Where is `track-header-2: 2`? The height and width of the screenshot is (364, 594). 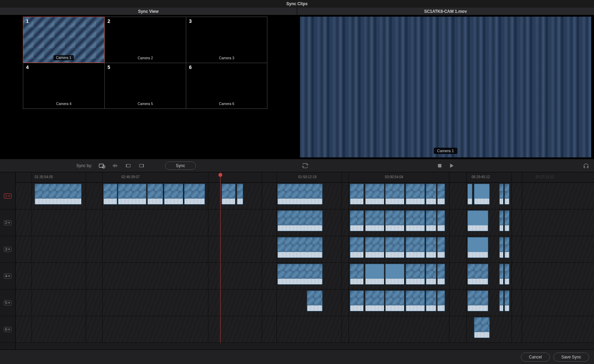
track-header-2: 2 is located at coordinates (8, 223).